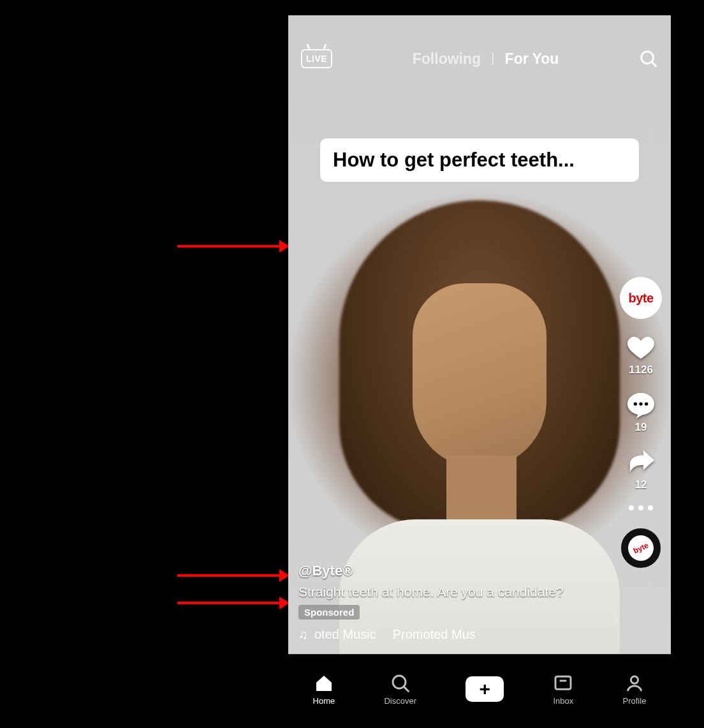  I want to click on search-icon, so click(649, 59).